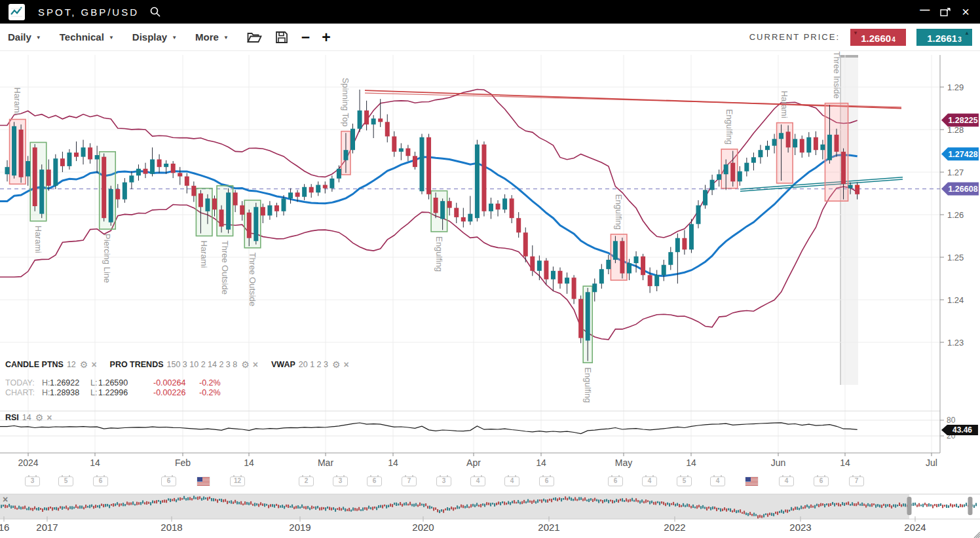 Image resolution: width=980 pixels, height=538 pixels. Describe the element at coordinates (305, 37) in the screenshot. I see `zoom-out-button: −` at that location.